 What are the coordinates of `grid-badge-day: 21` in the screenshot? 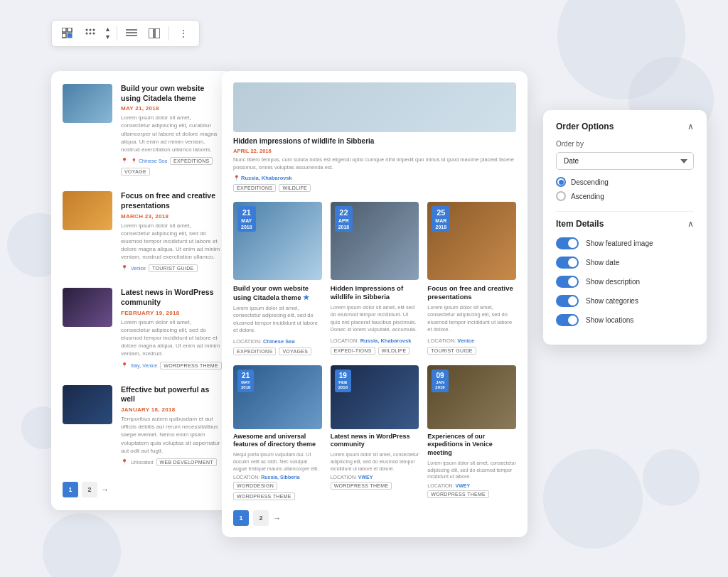 It's located at (246, 375).